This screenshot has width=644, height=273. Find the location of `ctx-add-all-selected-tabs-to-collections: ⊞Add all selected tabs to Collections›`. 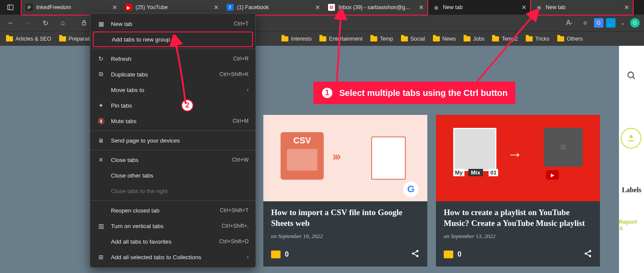

ctx-add-all-selected-tabs-to-collections: ⊞Add all selected tabs to Collections› is located at coordinates (173, 257).